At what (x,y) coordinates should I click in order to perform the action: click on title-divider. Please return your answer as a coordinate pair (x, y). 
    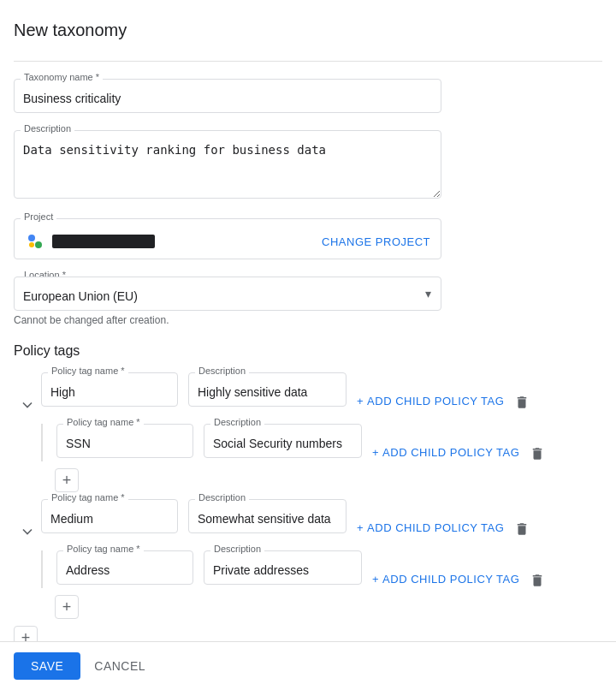
    Looking at the image, I should click on (308, 62).